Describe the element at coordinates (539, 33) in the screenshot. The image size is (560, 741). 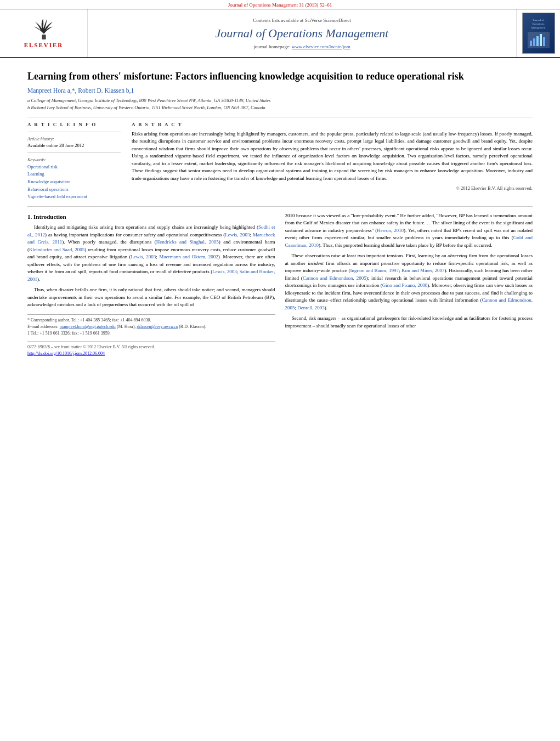
I see `journal-cover-thumbnail: Journal of Operations Management` at that location.